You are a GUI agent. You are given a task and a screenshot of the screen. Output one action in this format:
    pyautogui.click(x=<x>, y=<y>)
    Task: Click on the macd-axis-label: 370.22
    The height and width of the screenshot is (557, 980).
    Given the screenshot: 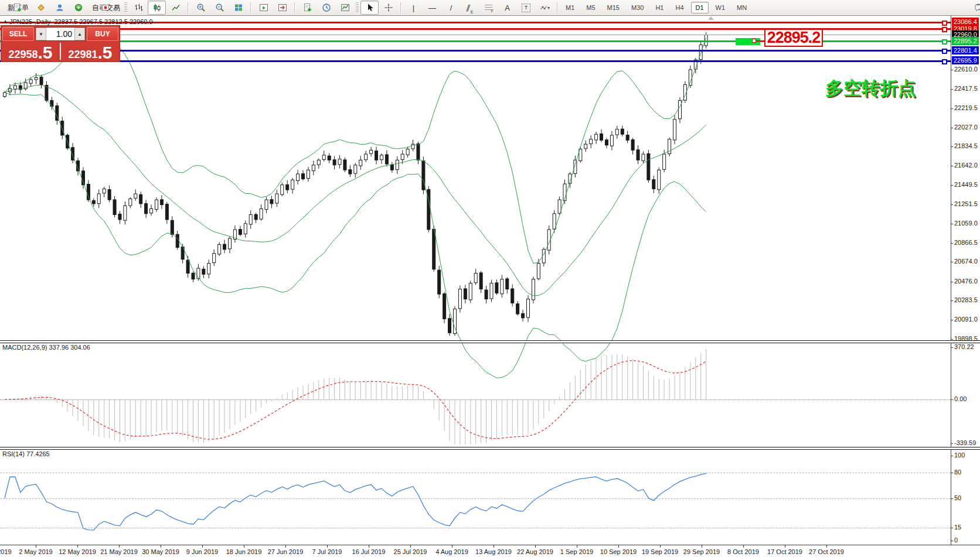 What is the action you would take?
    pyautogui.click(x=964, y=347)
    